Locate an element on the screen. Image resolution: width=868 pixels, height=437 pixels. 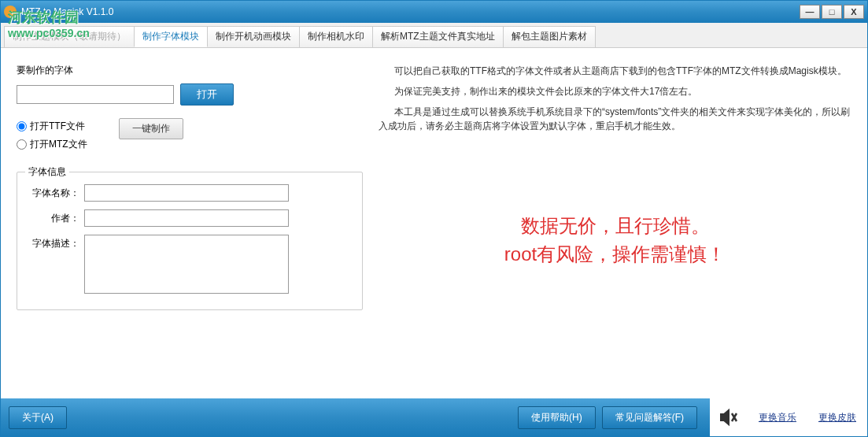
tab-bar: 制作主题模块（敬请期待） 制作字体模块 制作开机动画模块 制作相机水印 解析MT… is located at coordinates (434, 35).